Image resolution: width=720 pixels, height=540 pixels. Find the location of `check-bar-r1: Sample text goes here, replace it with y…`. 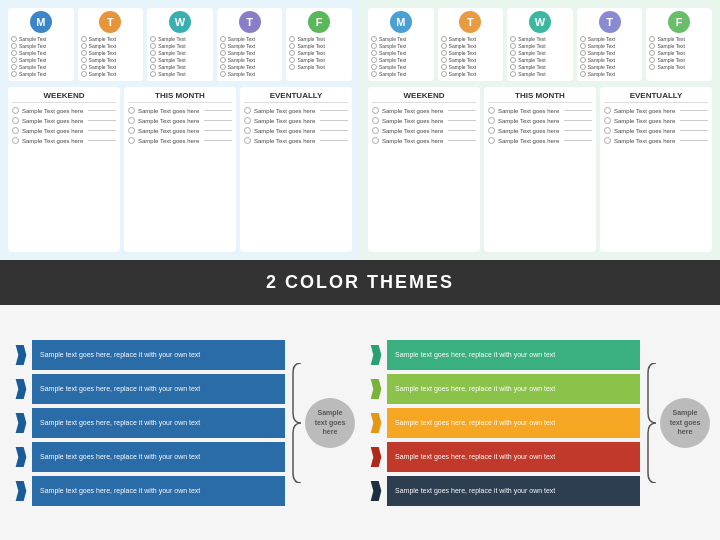

check-bar-r1: Sample text goes here, replace it with y… is located at coordinates (514, 355).